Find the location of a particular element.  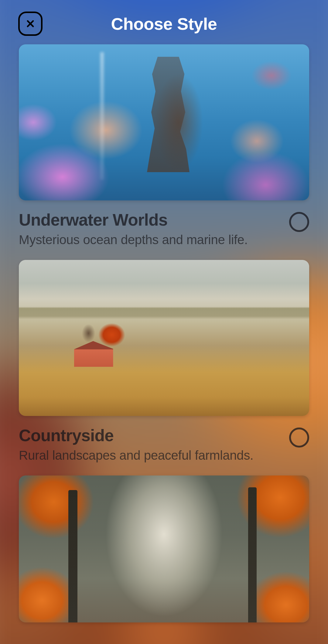

radio-underwater is located at coordinates (299, 222).